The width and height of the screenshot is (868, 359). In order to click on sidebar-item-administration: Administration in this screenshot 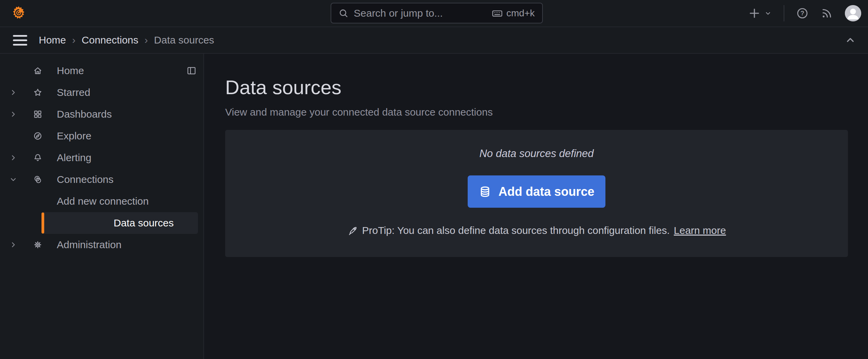, I will do `click(102, 245)`.